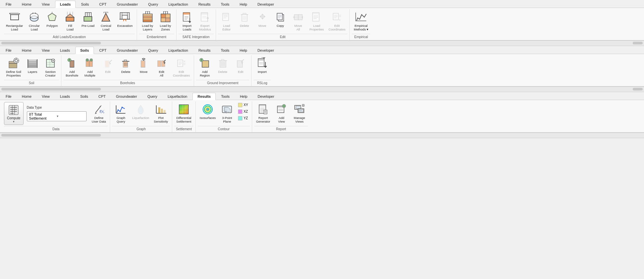  What do you see at coordinates (263, 113) in the screenshot?
I see `report-generator-button: ReportGenerator` at bounding box center [263, 113].